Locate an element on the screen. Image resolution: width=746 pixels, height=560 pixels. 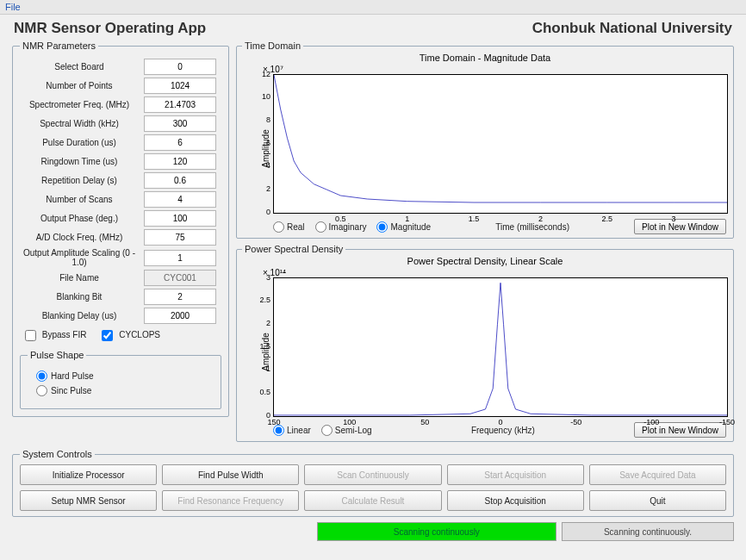
title-bar: NMR Sensor Operating App Chonbuk Nationa… is located at coordinates (373, 28).